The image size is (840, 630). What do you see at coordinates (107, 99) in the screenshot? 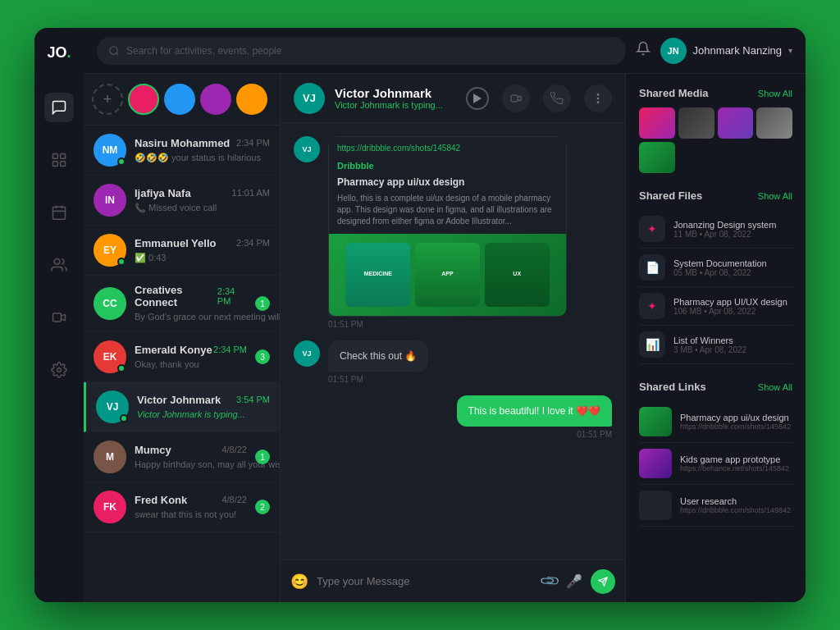
I see `add-chat-button: +` at bounding box center [107, 99].